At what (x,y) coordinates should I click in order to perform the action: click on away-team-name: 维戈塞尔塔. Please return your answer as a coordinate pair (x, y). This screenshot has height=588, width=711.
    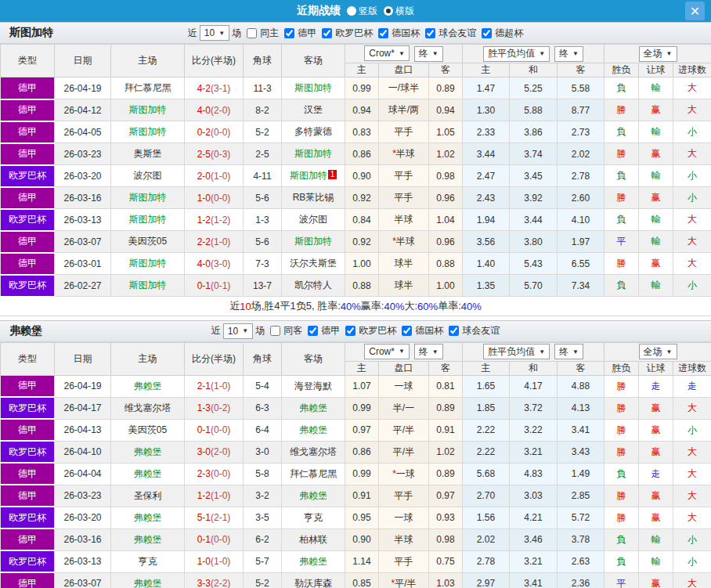
    Looking at the image, I should click on (313, 452).